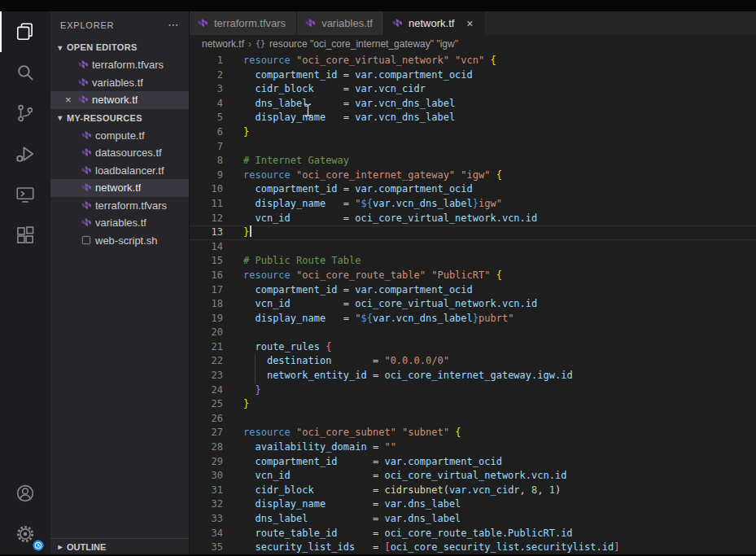 The width and height of the screenshot is (756, 556). Describe the element at coordinates (473, 391) in the screenshot. I see `code-line-24: 24 }` at that location.